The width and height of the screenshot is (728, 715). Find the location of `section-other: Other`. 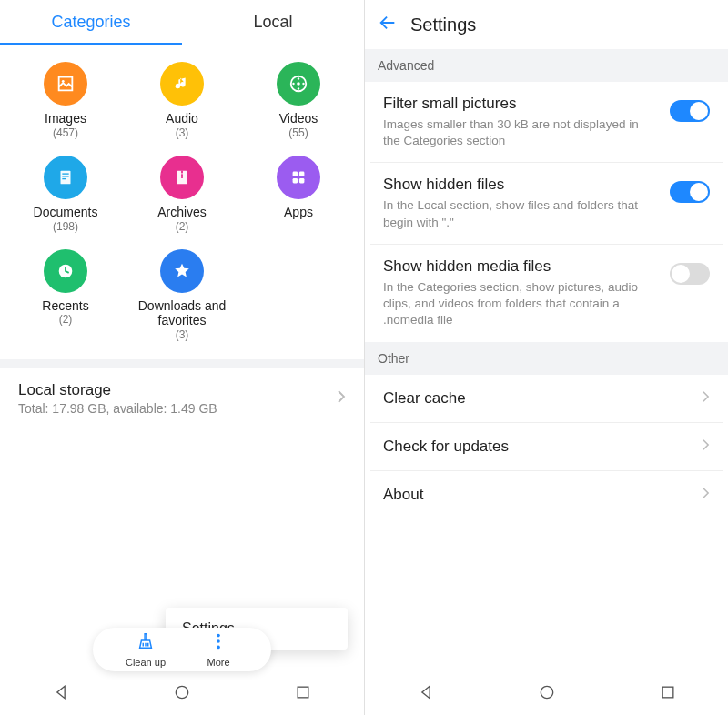

section-other: Other is located at coordinates (546, 358).